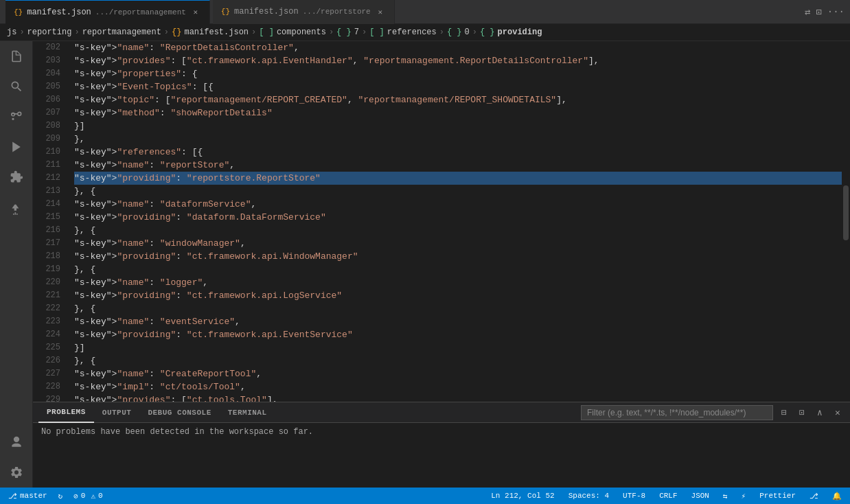  What do you see at coordinates (668, 496) in the screenshot?
I see `line-ending: CRLF` at bounding box center [668, 496].